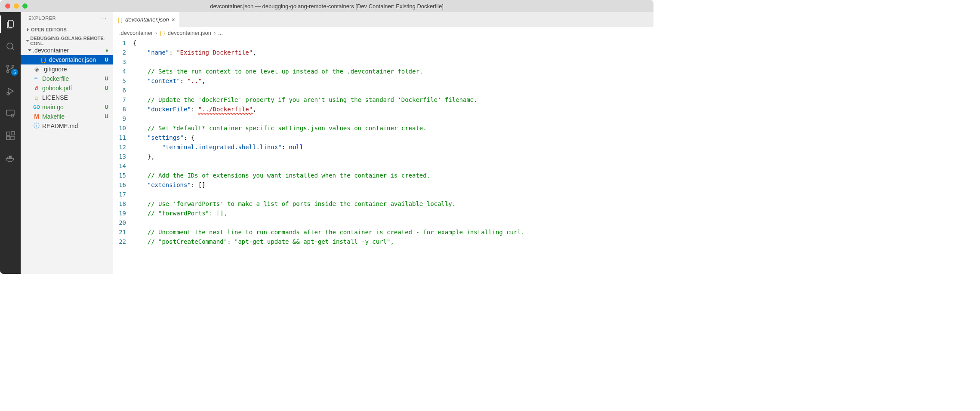 The width and height of the screenshot is (980, 411). What do you see at coordinates (393, 81) in the screenshot?
I see `code-line: "context": "..",` at bounding box center [393, 81].